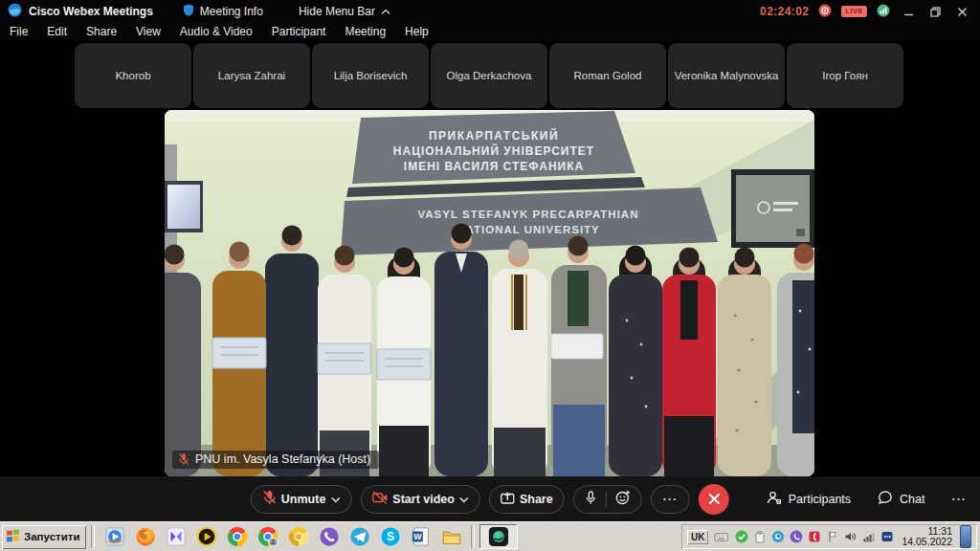 Image resolution: width=980 pixels, height=551 pixels. What do you see at coordinates (962, 11) in the screenshot?
I see `close-button` at bounding box center [962, 11].